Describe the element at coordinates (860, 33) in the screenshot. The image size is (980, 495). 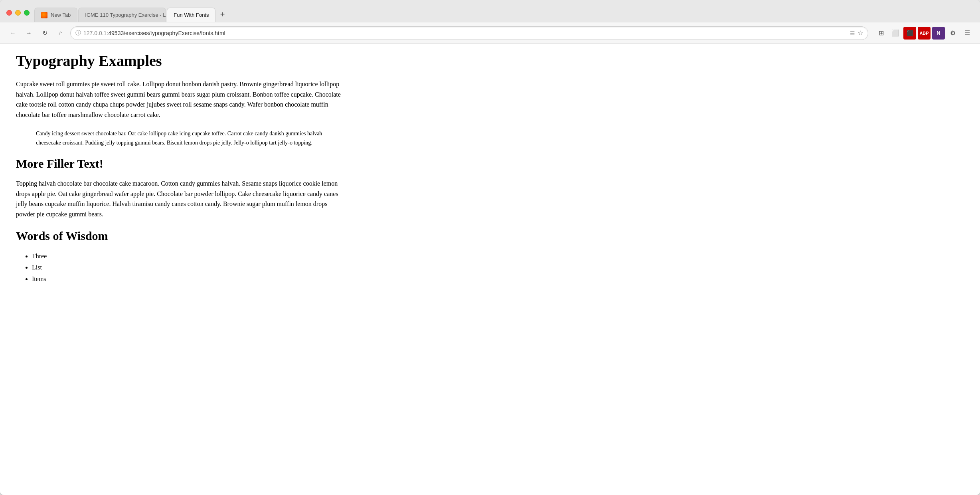
I see `bookmark-icon: ☆` at that location.